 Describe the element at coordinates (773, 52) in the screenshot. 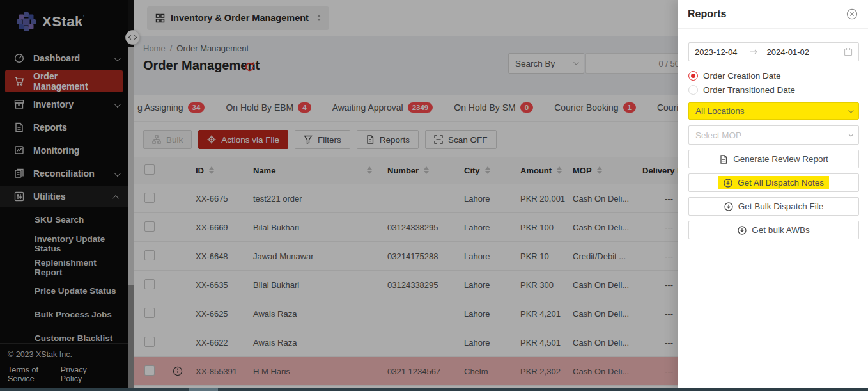

I see `date-range-picker: 2023-12-04 2024-01-02` at that location.